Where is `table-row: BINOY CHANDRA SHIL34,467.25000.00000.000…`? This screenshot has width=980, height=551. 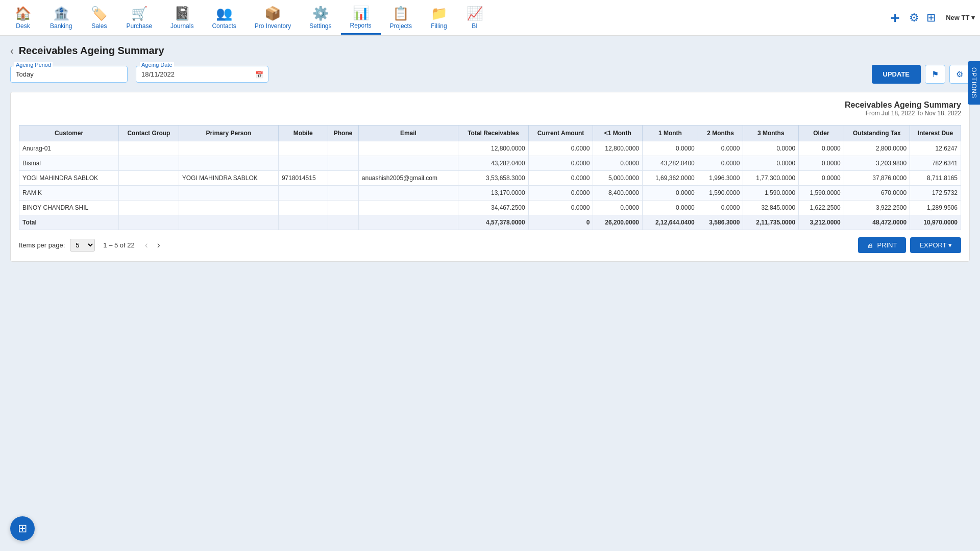
table-row: BINOY CHANDRA SHIL34,467.25000.00000.000… is located at coordinates (490, 208).